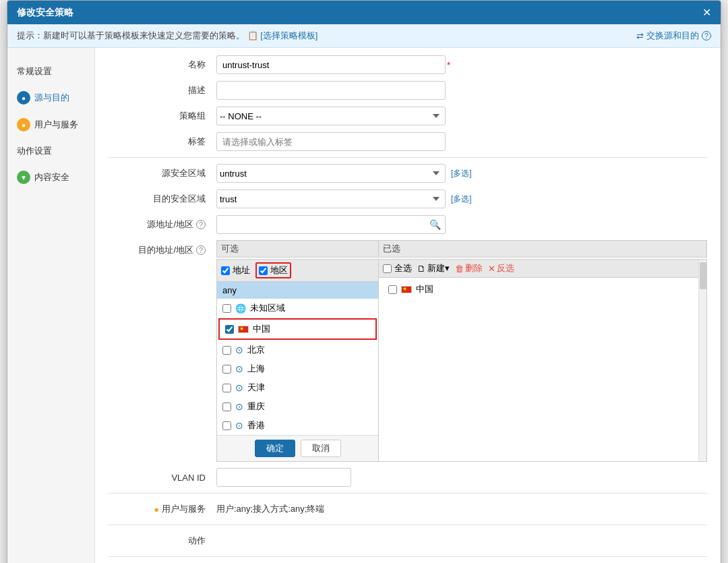 The image size is (728, 563). I want to click on dropdown-item-shanghai: ⊙ 上海, so click(298, 369).